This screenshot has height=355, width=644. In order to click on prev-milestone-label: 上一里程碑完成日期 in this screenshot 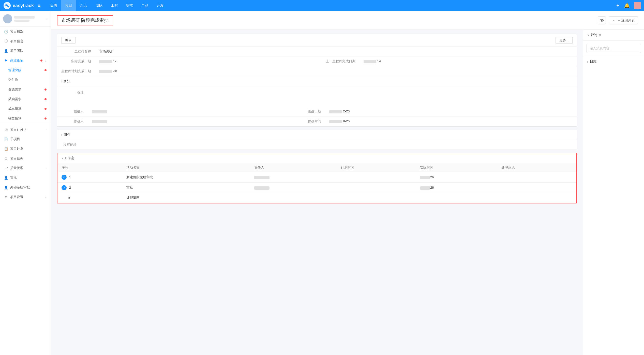, I will do `click(341, 62)`.